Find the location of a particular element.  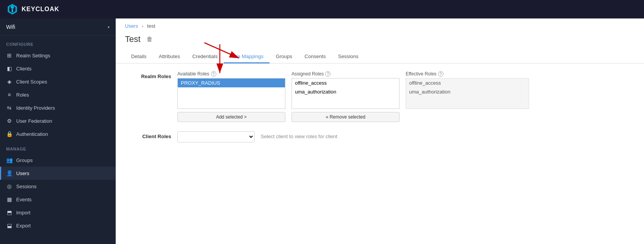

auth-icon: 🔒 is located at coordinates (9, 134).